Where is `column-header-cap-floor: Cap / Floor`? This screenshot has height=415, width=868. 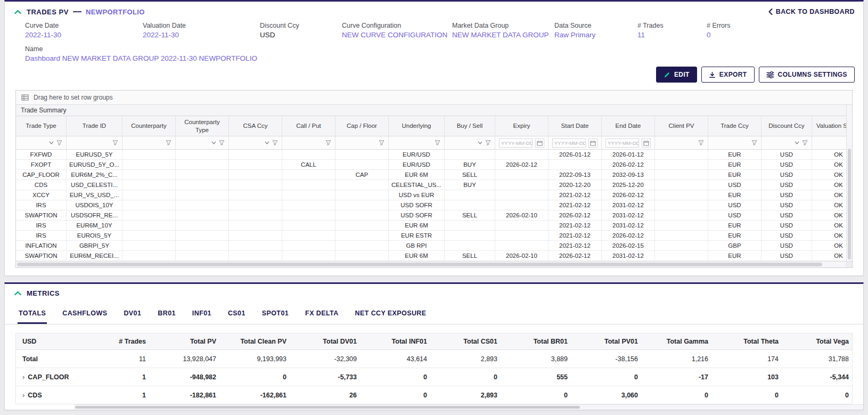
column-header-cap-floor: Cap / Floor is located at coordinates (362, 126).